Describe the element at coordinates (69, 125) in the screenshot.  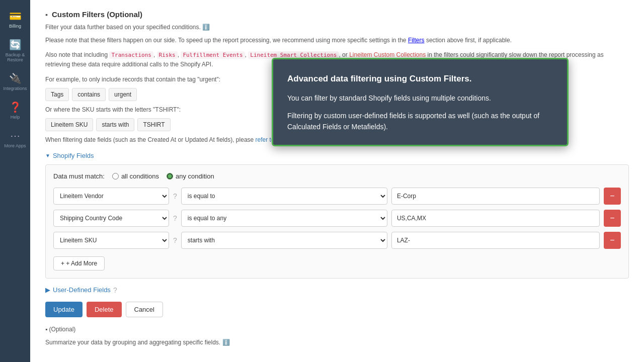
I see `example2-field: Lineitem SKU` at that location.